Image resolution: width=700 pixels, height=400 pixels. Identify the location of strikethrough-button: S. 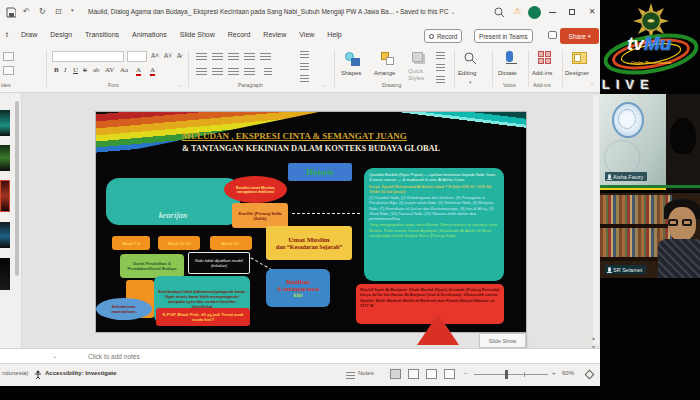
(85, 70).